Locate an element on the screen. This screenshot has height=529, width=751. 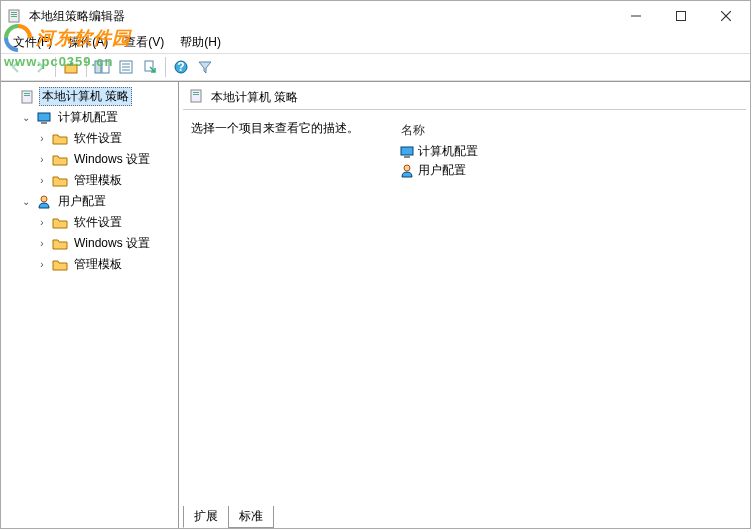
filter-button is located at coordinates (205, 67).